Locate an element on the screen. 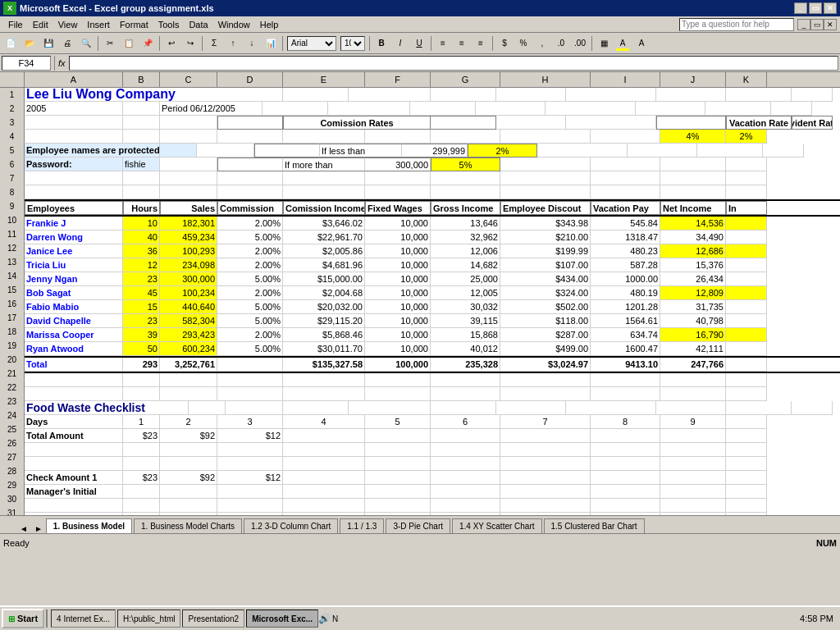 The width and height of the screenshot is (840, 630). cell-e30 is located at coordinates (324, 505).